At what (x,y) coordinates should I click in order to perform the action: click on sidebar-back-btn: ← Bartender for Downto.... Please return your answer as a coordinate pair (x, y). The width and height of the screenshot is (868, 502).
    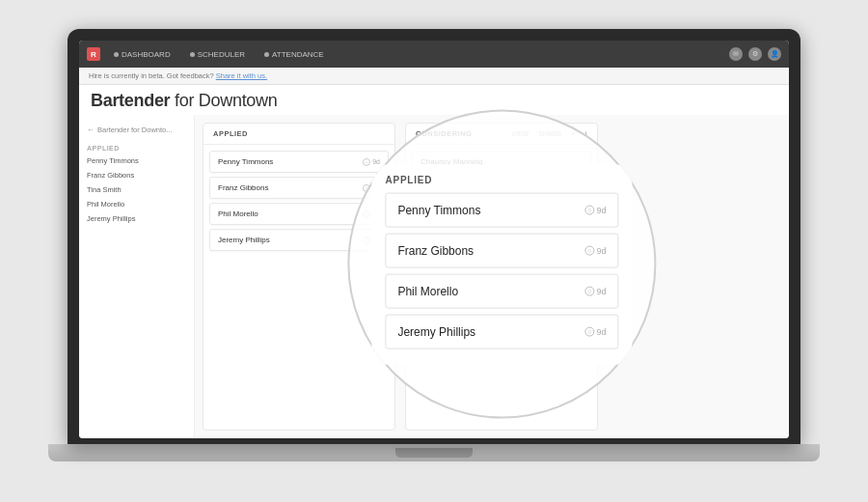
    Looking at the image, I should click on (137, 129).